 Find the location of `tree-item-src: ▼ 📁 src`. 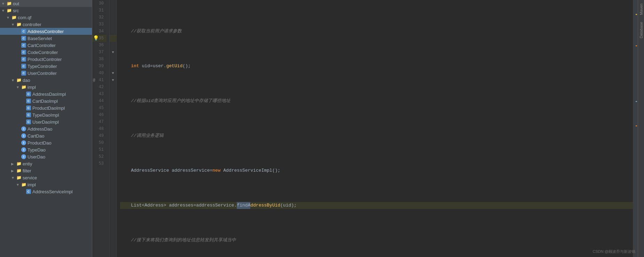

tree-item-src: ▼ 📁 src is located at coordinates (46, 10).